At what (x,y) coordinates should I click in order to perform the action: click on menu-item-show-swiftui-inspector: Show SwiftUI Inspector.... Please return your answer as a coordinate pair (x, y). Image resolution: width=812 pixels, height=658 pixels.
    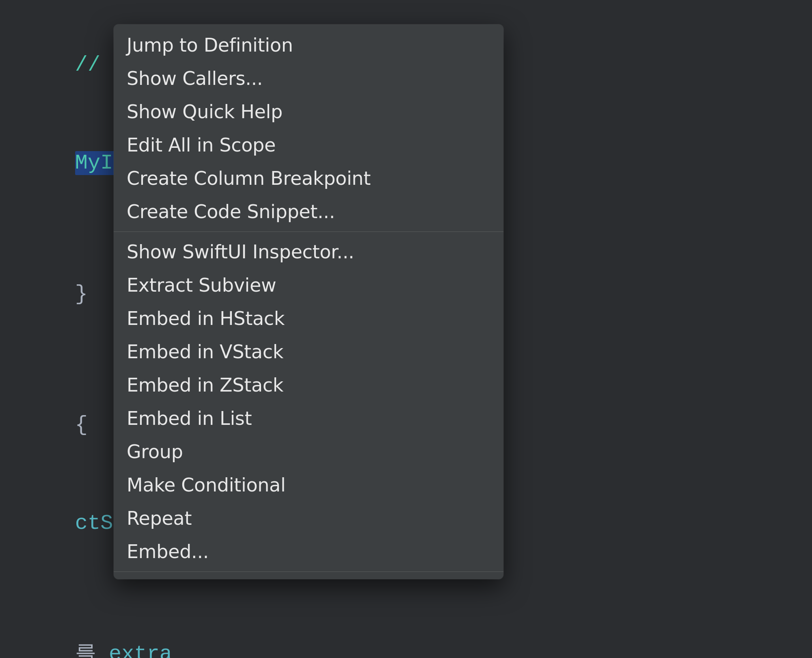
    Looking at the image, I should click on (309, 252).